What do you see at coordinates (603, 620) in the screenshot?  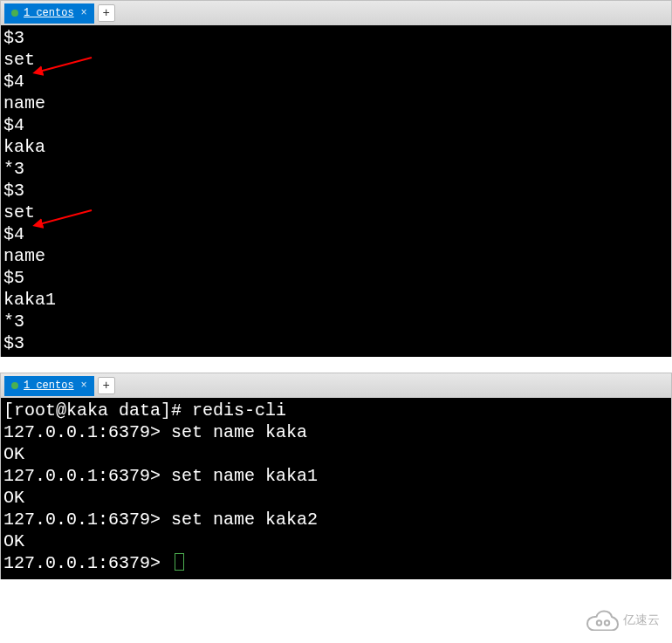 I see `cloud-logo-icon` at bounding box center [603, 620].